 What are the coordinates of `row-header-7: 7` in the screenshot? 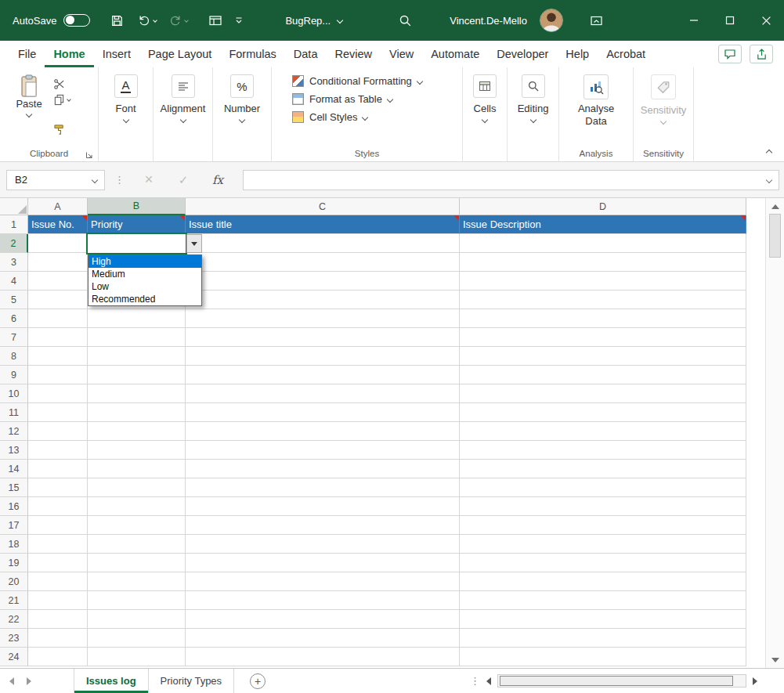 It's located at (14, 337).